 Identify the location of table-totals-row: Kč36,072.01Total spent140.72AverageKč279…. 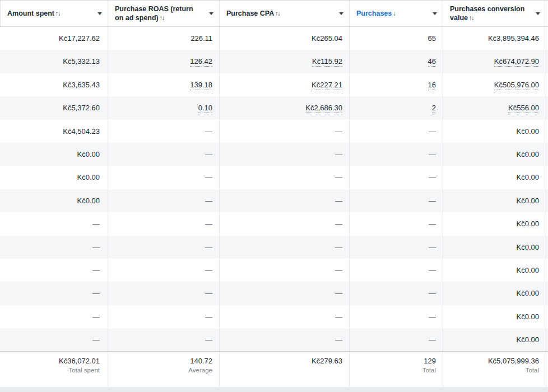
(274, 368).